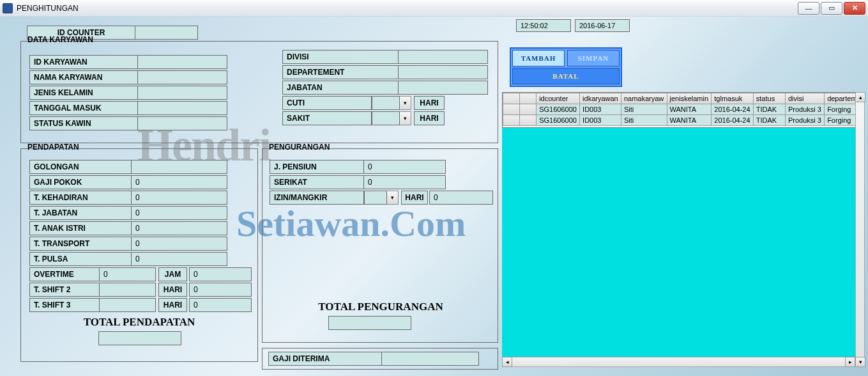 Image resolution: width=868 pixels, height=376 pixels. I want to click on scroll-down-icon: ▾, so click(860, 362).